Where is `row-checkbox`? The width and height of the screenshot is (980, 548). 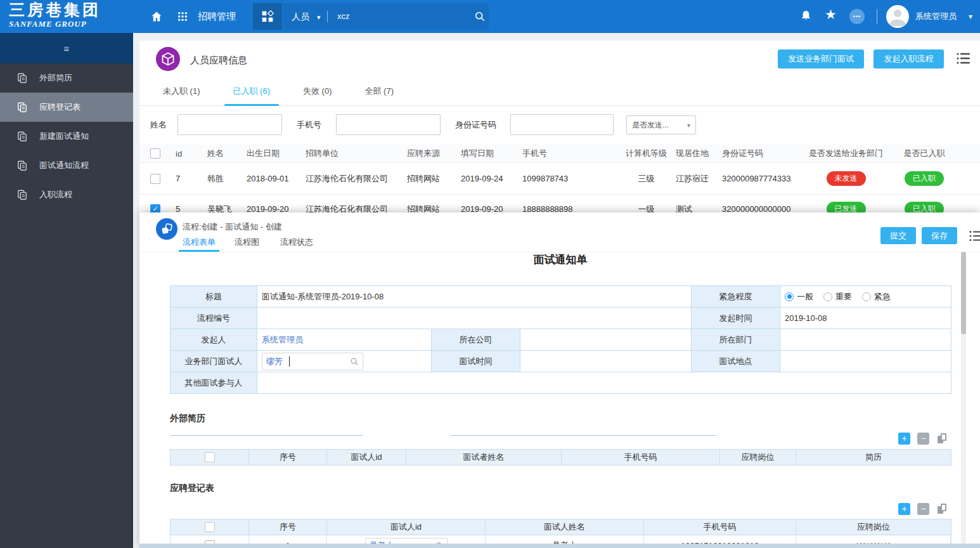 row-checkbox is located at coordinates (155, 179).